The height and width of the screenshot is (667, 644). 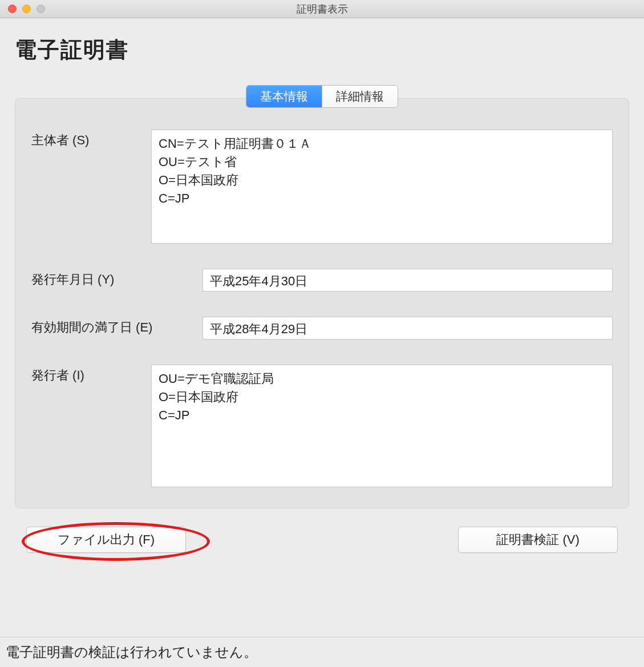 What do you see at coordinates (322, 9) in the screenshot?
I see `titlebar: 証明書表示` at bounding box center [322, 9].